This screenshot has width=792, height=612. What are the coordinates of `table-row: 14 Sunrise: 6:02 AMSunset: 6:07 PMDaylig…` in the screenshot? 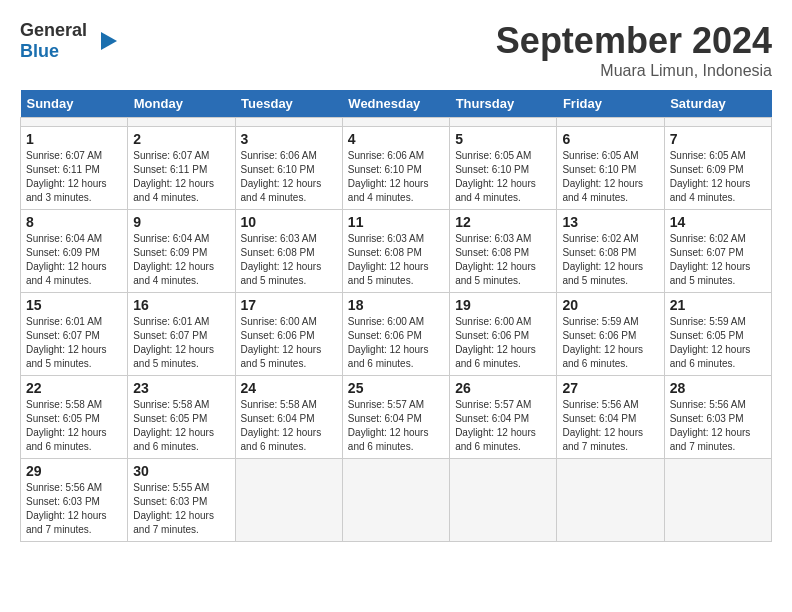 It's located at (718, 252).